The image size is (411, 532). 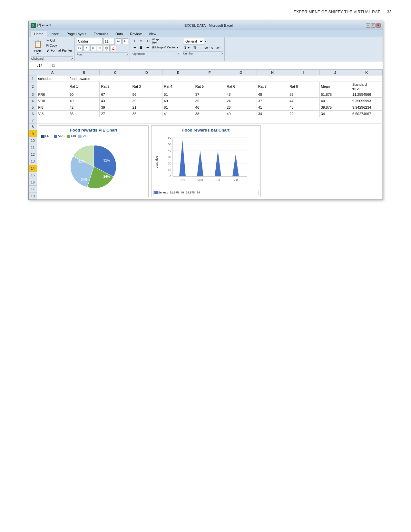 I want to click on cell-f6: 38, so click(x=210, y=114).